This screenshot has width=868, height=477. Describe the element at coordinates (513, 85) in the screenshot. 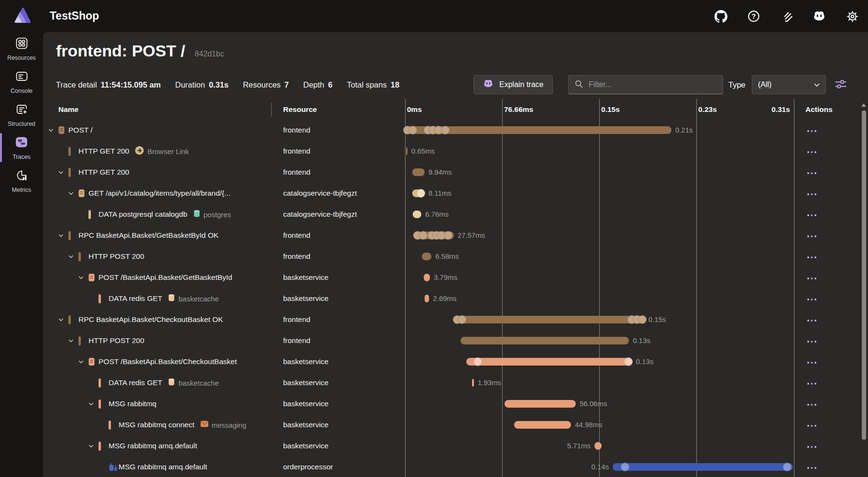

I see `explain-trace-button: Explain trace` at that location.